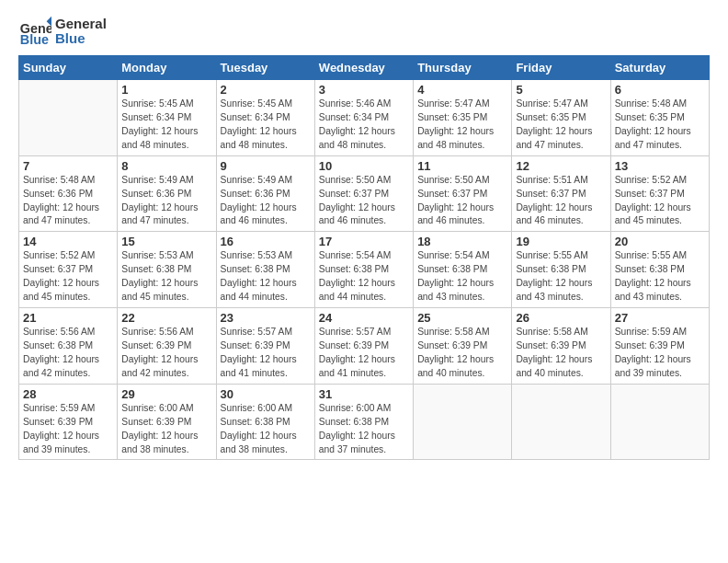  What do you see at coordinates (266, 241) in the screenshot?
I see `day-number: 16` at bounding box center [266, 241].